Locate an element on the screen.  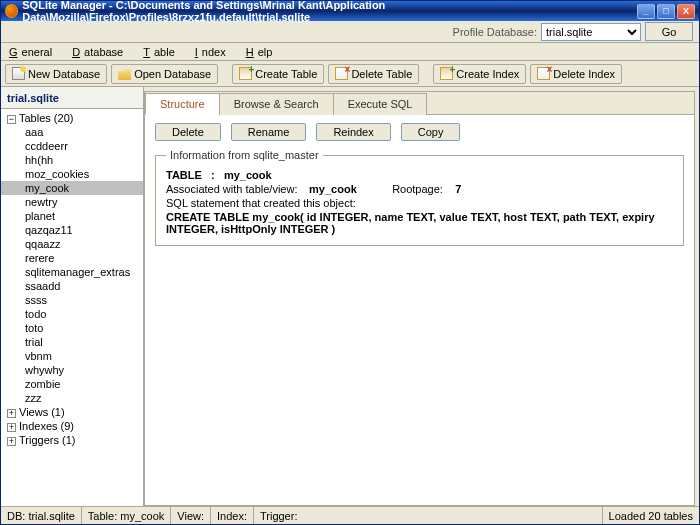
tree-table-item: ssaadd is located at coordinates (72, 286).